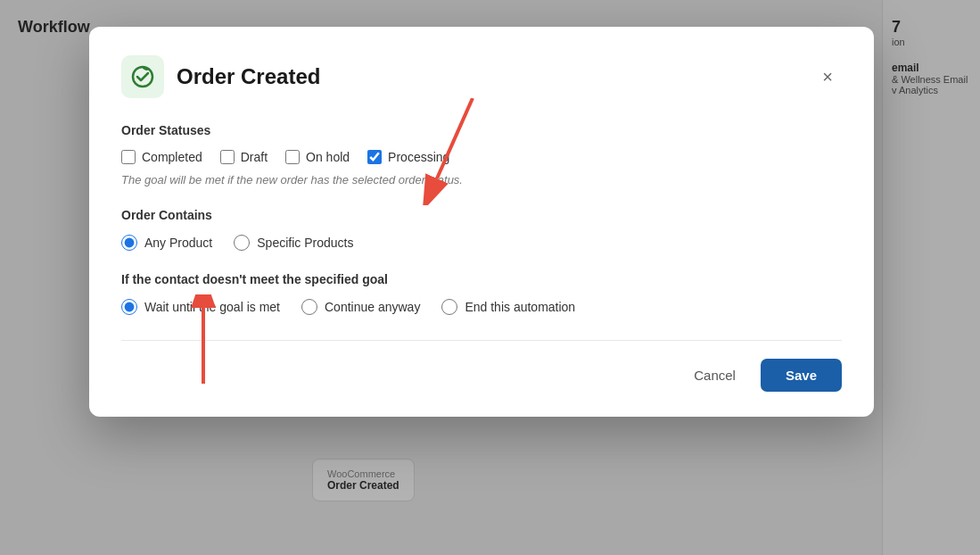 This screenshot has width=980, height=555. Describe the element at coordinates (482, 294) in the screenshot. I see `contact-goal-section: If the contact doesn't meet the specifie…` at that location.